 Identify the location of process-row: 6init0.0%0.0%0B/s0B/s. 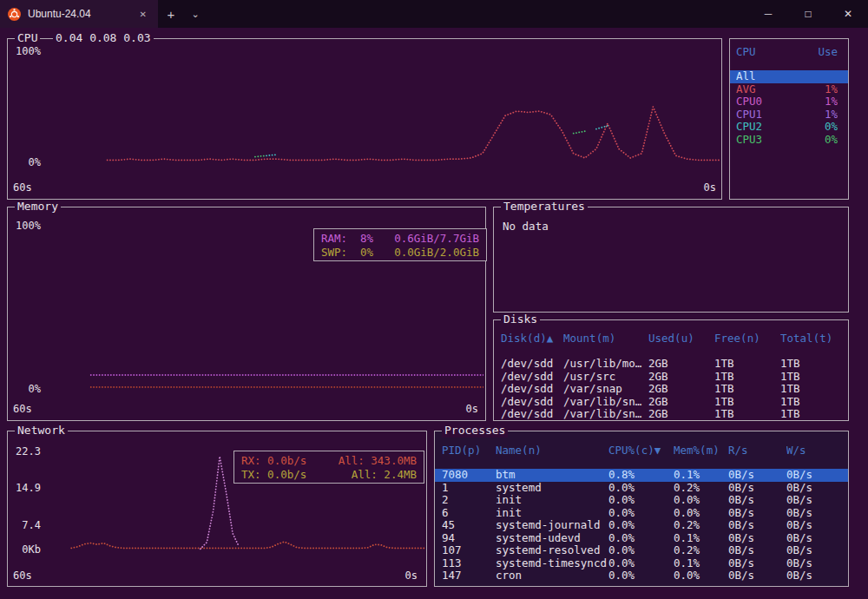
(641, 514).